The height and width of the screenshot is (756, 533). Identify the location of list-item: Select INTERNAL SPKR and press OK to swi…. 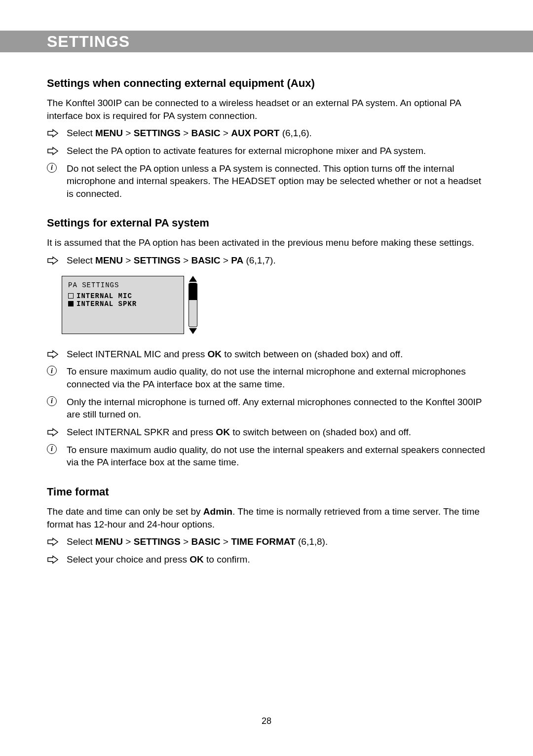
(266, 432).